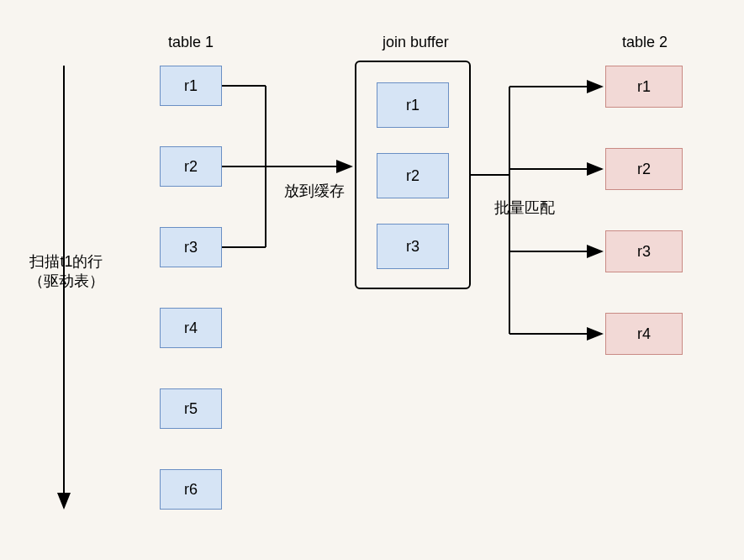 The image size is (744, 560). I want to click on joinbuffer-row-r2: r2, so click(413, 176).